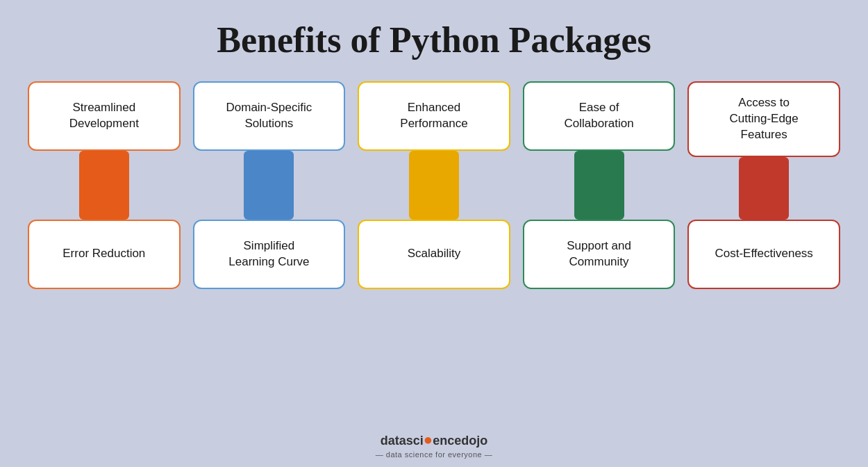 Image resolution: width=868 pixels, height=467 pixels. I want to click on column-5: Access toCutting-EdgeFeatures Cost-Effec…, so click(764, 185).